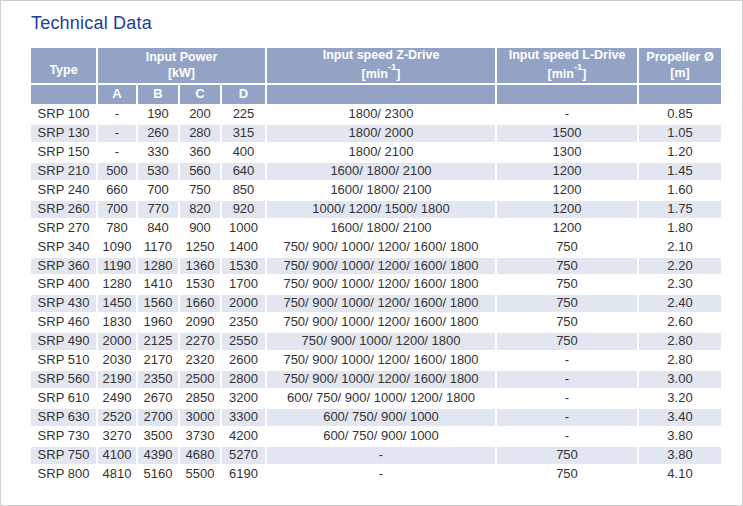 This screenshot has height=506, width=743. What do you see at coordinates (158, 228) in the screenshot?
I see `cell-power-b: 840` at bounding box center [158, 228].